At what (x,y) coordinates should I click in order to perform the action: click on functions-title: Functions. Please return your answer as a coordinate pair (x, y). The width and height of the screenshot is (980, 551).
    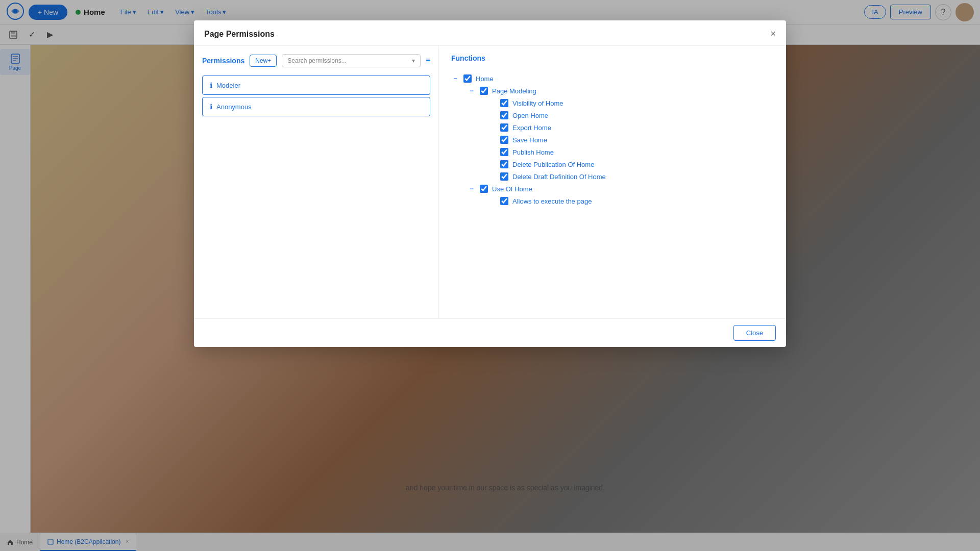
    Looking at the image, I should click on (612, 58).